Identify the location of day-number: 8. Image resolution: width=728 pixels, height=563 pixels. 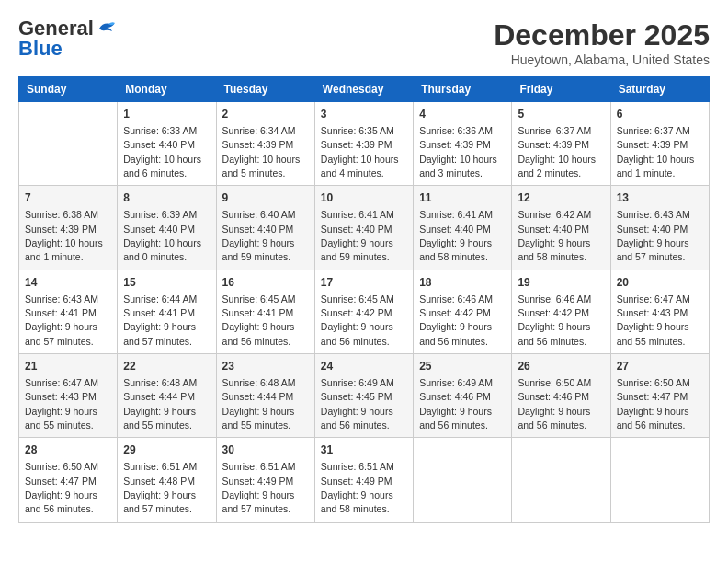
(166, 199).